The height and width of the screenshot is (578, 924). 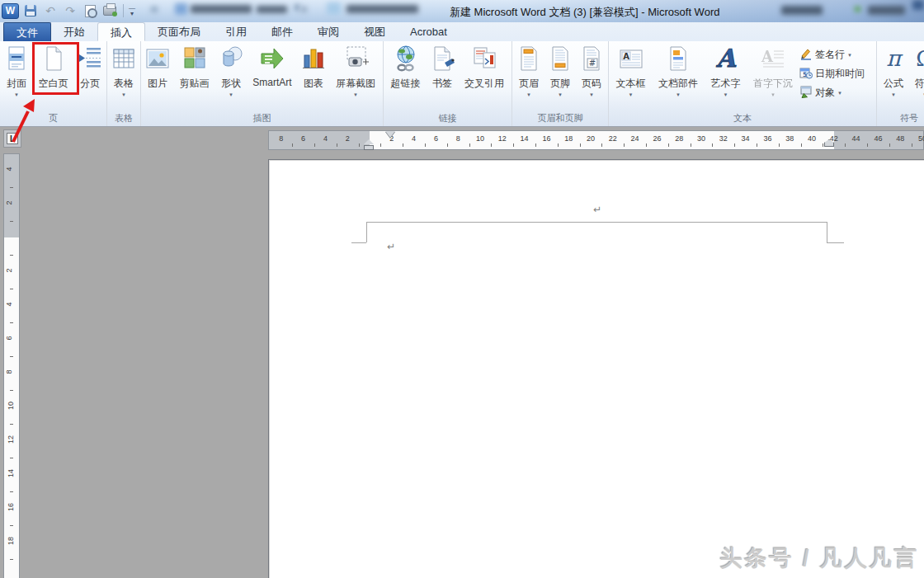 What do you see at coordinates (429, 31) in the screenshot?
I see `tab-acrobat: Acrobat` at bounding box center [429, 31].